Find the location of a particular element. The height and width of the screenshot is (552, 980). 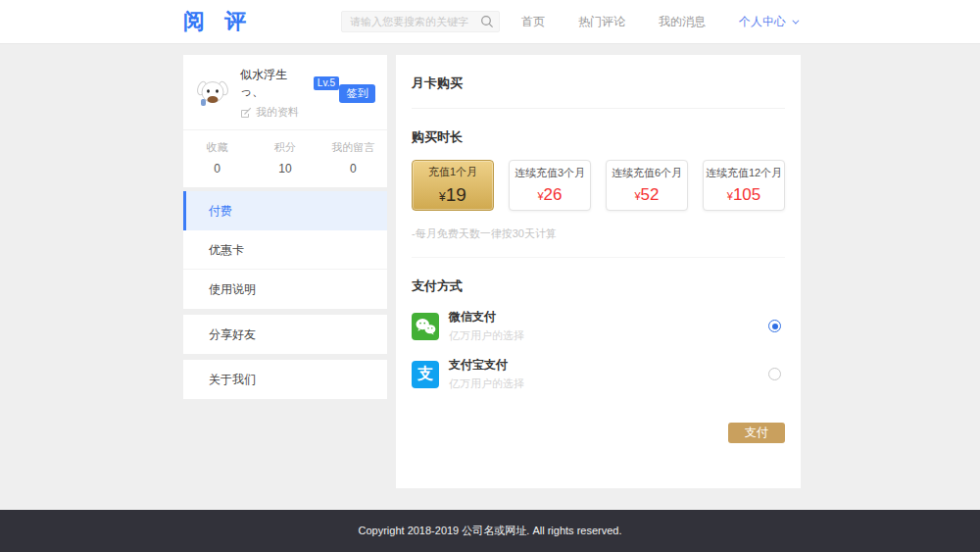

sidebar-item-instructions: 使用说明 is located at coordinates (285, 289).